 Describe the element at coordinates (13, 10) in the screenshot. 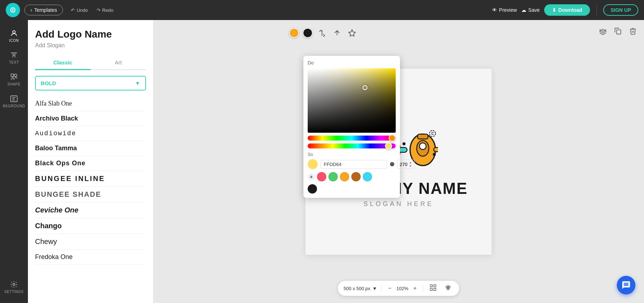

I see `app-logo` at that location.